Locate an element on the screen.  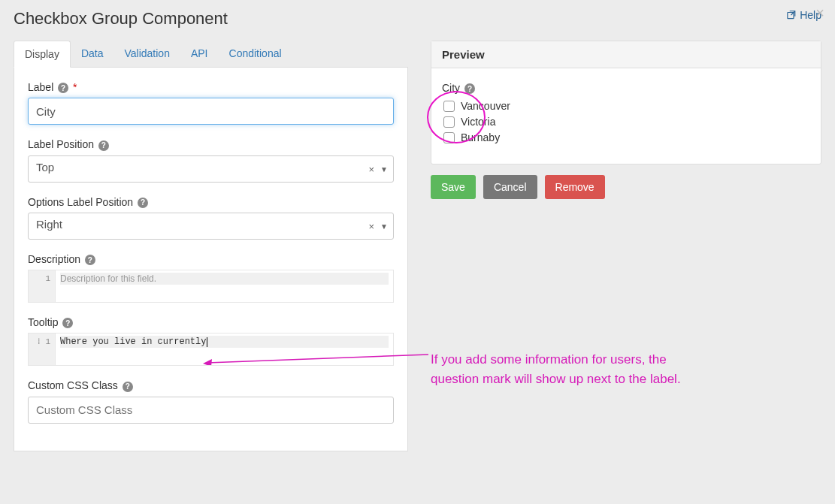
checkbox-option: Vancouver is located at coordinates (627, 106).